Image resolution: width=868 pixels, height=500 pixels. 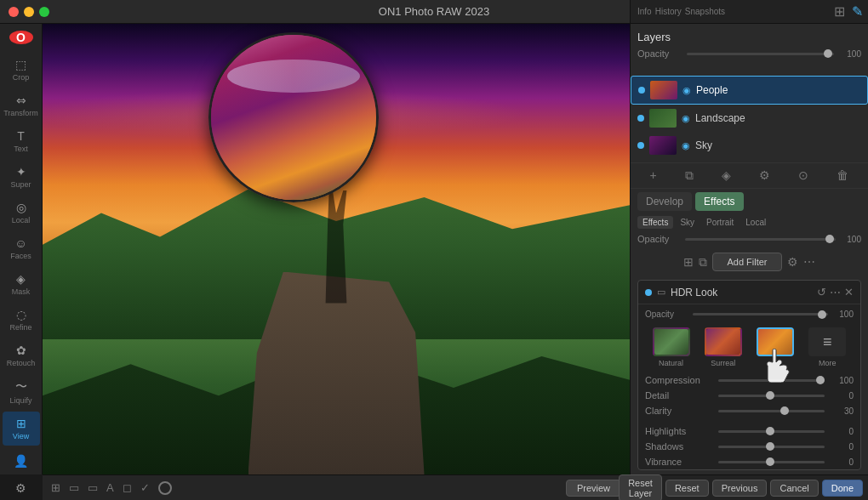 I want to click on filter-more-icon: ⋯, so click(x=809, y=262).